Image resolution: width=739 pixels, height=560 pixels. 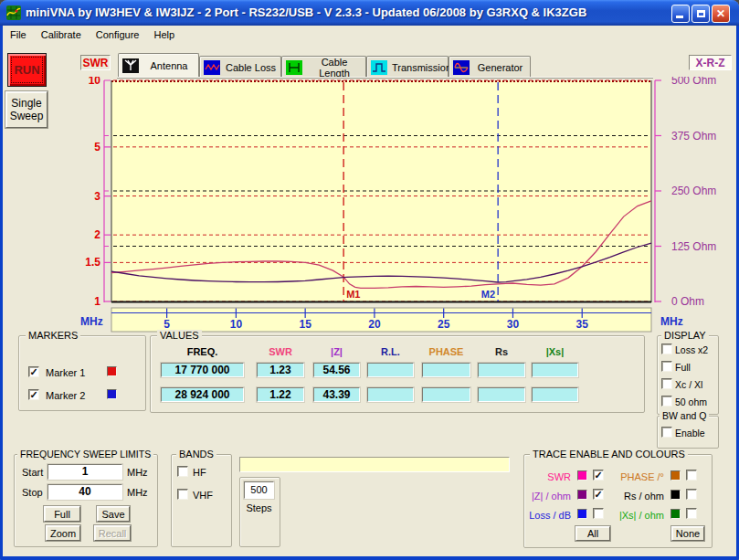 What do you see at coordinates (183, 494) in the screenshot?
I see `checkbox-vhf` at bounding box center [183, 494].